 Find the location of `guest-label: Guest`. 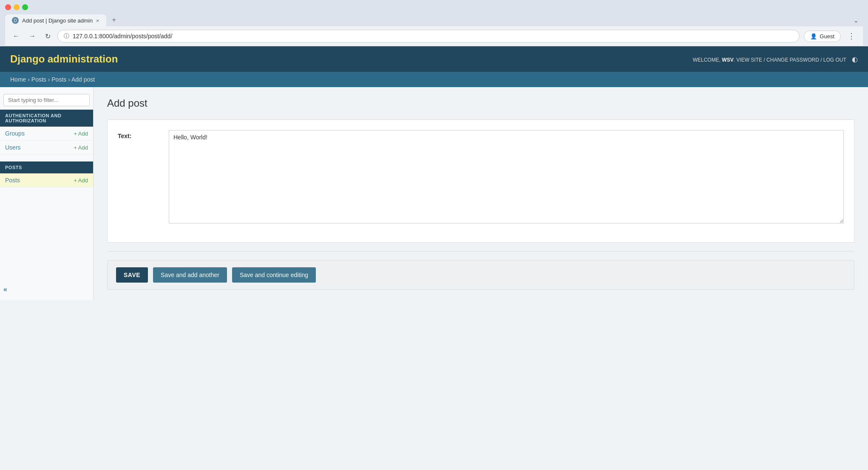

guest-label: Guest is located at coordinates (827, 37).